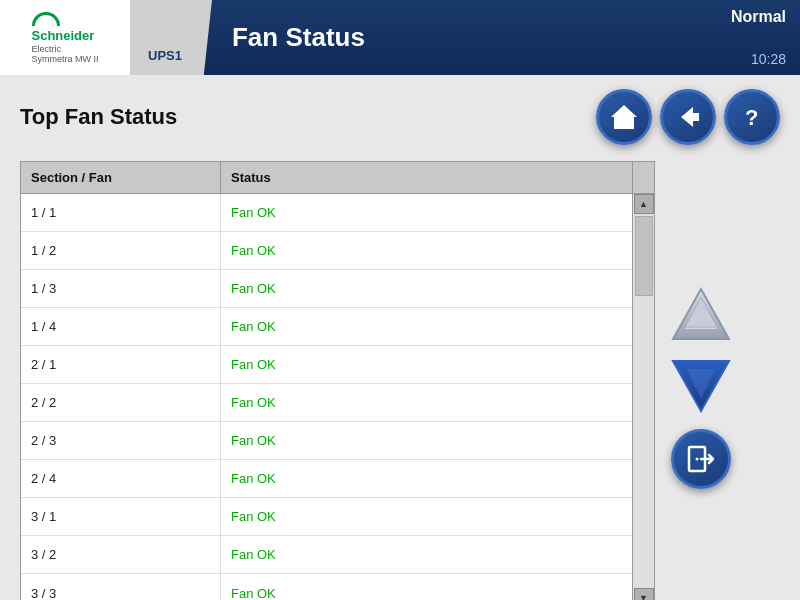 This screenshot has width=800, height=600. Describe the element at coordinates (121, 212) in the screenshot. I see `cell-section: 1 / 1` at that location.